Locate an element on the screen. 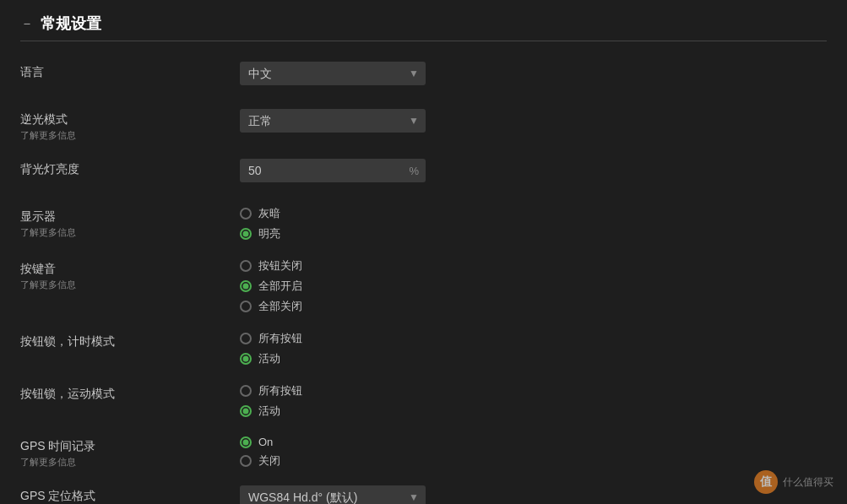 The height and width of the screenshot is (504, 847). language-label: 语言 is located at coordinates (130, 73).